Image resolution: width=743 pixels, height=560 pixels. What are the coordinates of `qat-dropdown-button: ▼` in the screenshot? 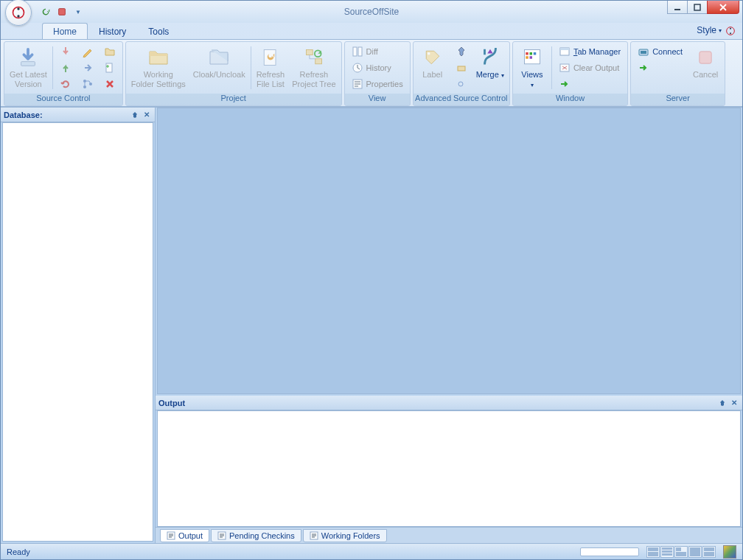 It's located at (78, 12).